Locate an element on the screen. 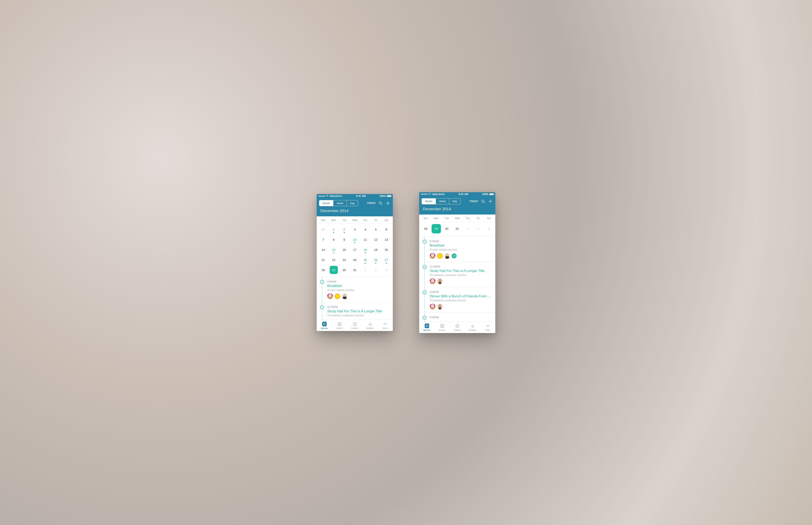 The image size is (812, 525). day-cell: 11 is located at coordinates (365, 239).